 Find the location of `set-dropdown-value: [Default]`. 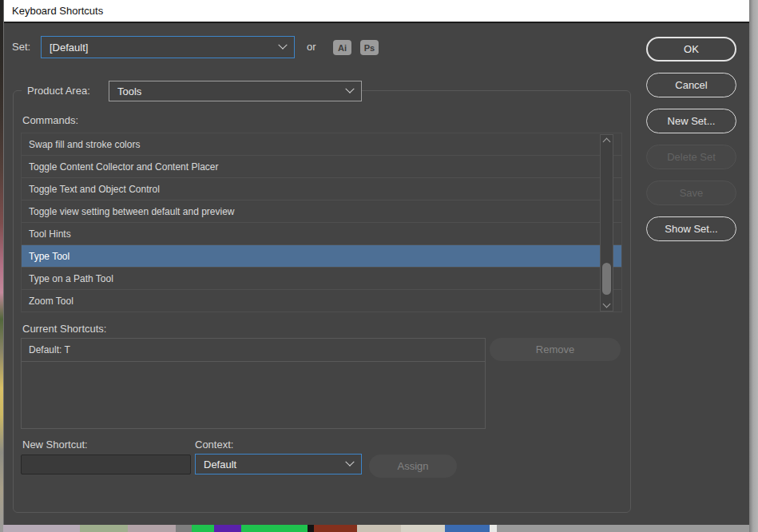

set-dropdown-value: [Default] is located at coordinates (69, 48).